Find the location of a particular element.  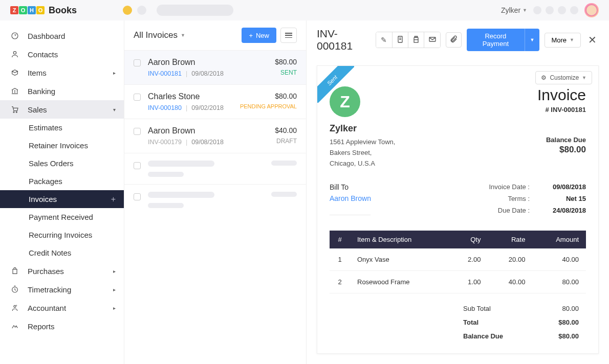

invoice-number: INV-000181 is located at coordinates (165, 74).